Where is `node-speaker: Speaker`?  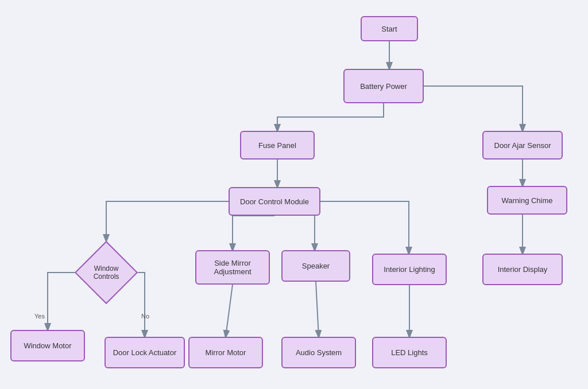
node-speaker: Speaker is located at coordinates (316, 266).